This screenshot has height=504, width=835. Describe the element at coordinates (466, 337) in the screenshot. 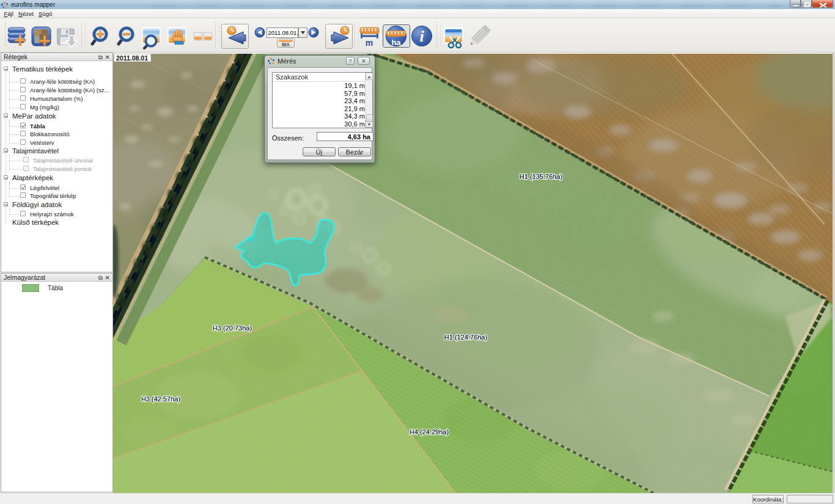

I see `svg-text: H1 (124.76ha)` at that location.